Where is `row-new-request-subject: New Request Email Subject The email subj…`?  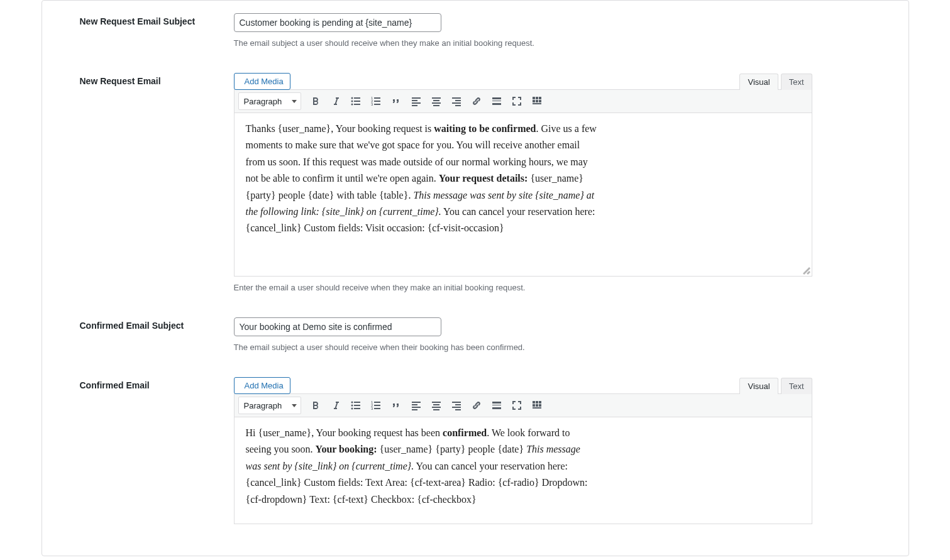 row-new-request-subject: New Request Email Subject The email subj… is located at coordinates (483, 30).